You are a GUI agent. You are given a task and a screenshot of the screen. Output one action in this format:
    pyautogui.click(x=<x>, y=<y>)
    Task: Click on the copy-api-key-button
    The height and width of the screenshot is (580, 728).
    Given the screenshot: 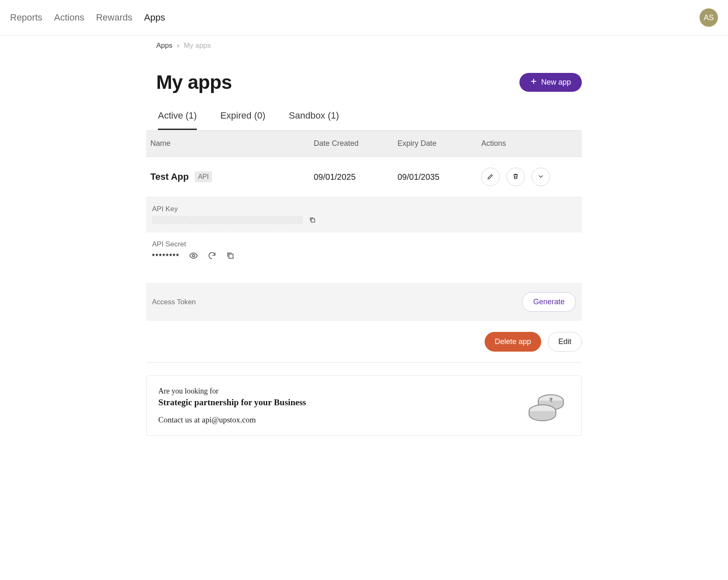 What is the action you would take?
    pyautogui.click(x=312, y=220)
    